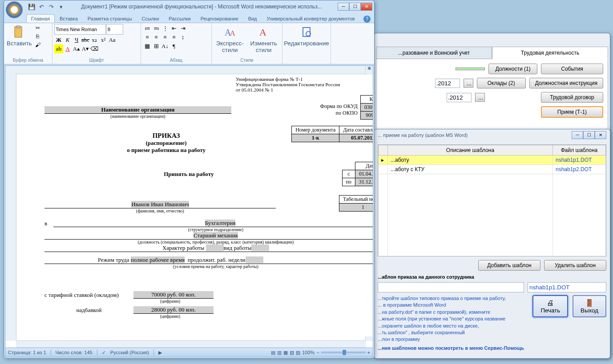 The height and width of the screenshot is (364, 613). What do you see at coordinates (550, 306) in the screenshot?
I see `print-button: 🖨Печать` at bounding box center [550, 306].